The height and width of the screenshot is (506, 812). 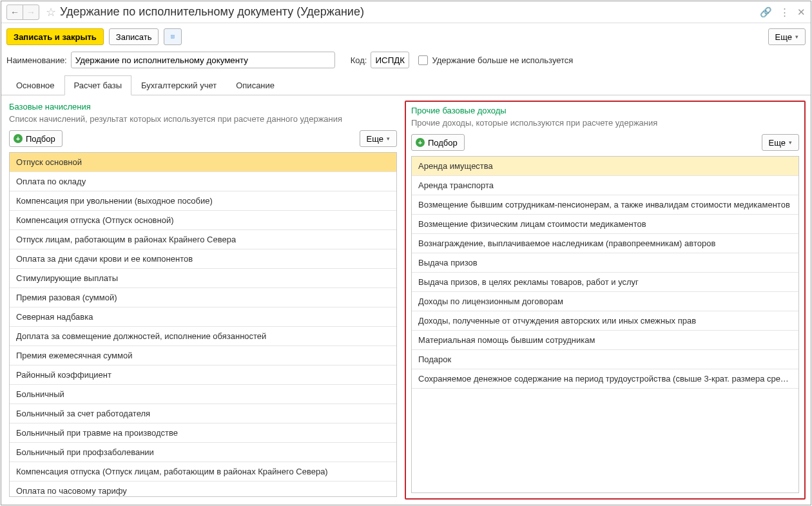 I want to click on list-item: Премия разовая (суммой), so click(x=203, y=298).